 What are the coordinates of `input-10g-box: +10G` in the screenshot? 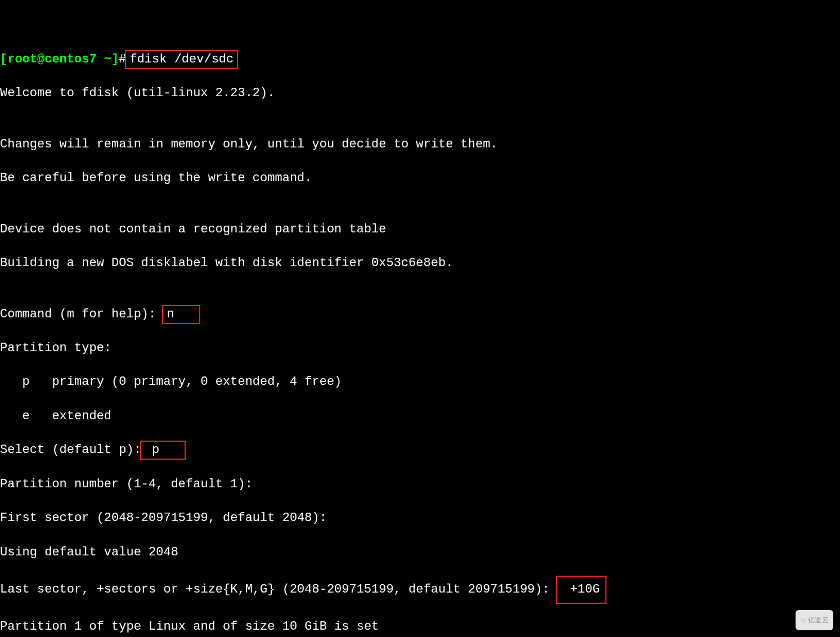 It's located at (581, 590).